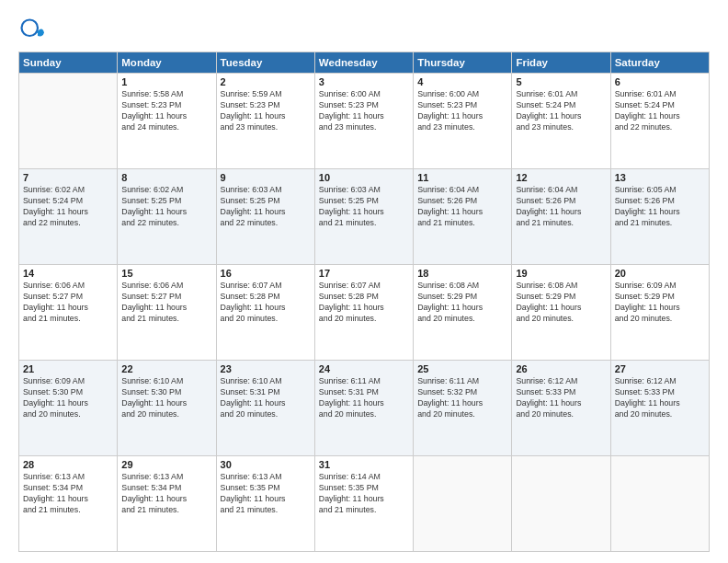 Image resolution: width=728 pixels, height=563 pixels. Describe the element at coordinates (68, 63) in the screenshot. I see `calendar-col-sunday: Sunday` at that location.